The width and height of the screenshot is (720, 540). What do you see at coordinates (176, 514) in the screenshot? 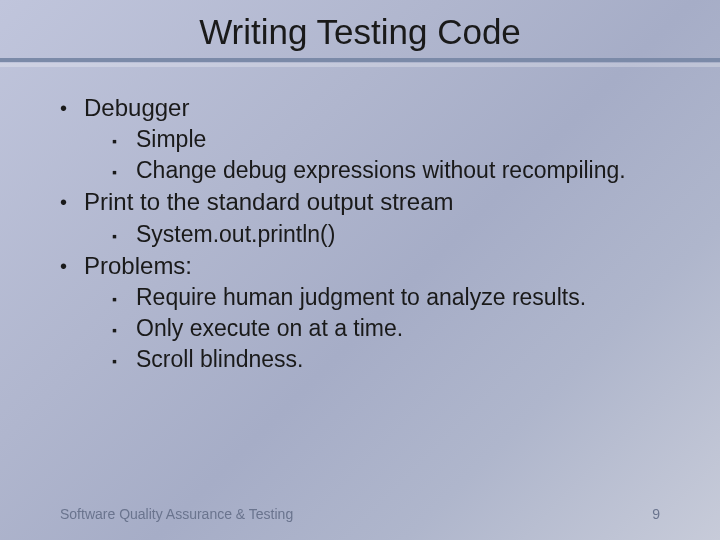
I see `footer-text: Software Quality Assurance & Testing` at bounding box center [176, 514].